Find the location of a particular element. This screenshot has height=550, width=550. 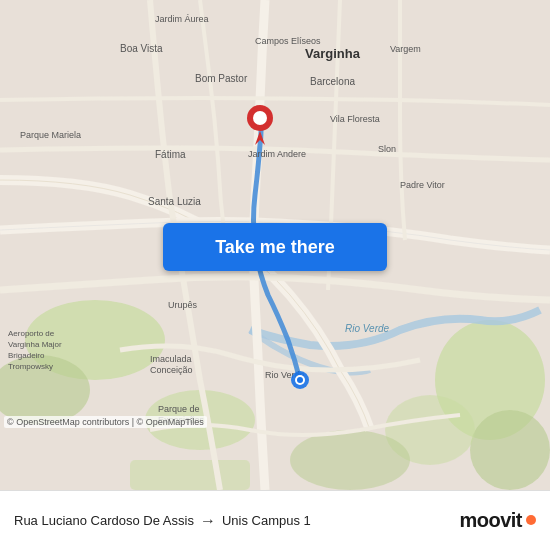

svg-text: Barcelona is located at coordinates (332, 82).